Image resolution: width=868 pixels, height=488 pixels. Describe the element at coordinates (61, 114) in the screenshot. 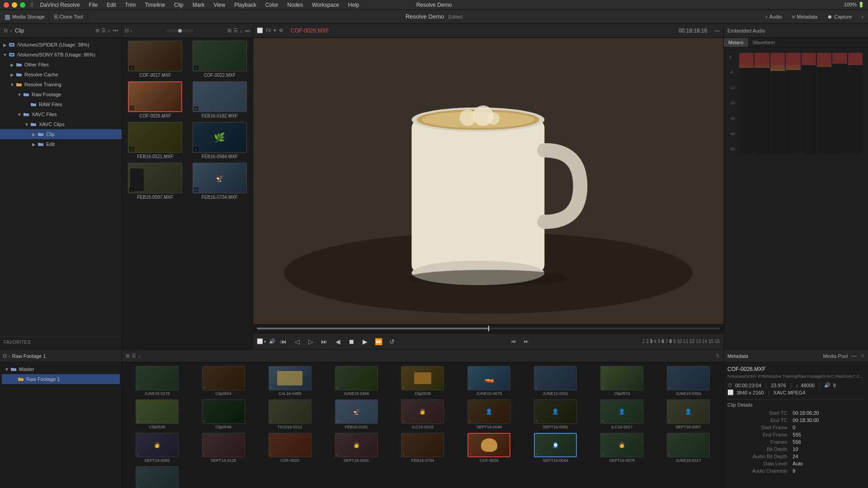

I see `tree-item-xavc: ▼ XAVC Files` at that location.